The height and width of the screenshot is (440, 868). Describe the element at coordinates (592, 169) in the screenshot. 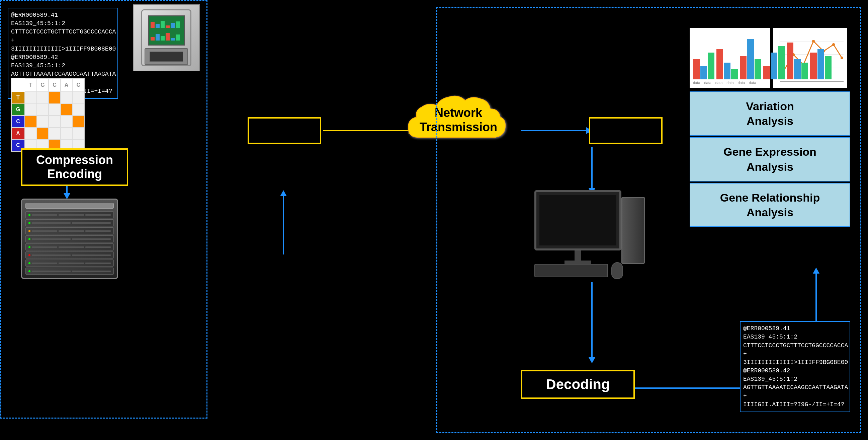

I see `arrow-decoded-to-computer` at that location.